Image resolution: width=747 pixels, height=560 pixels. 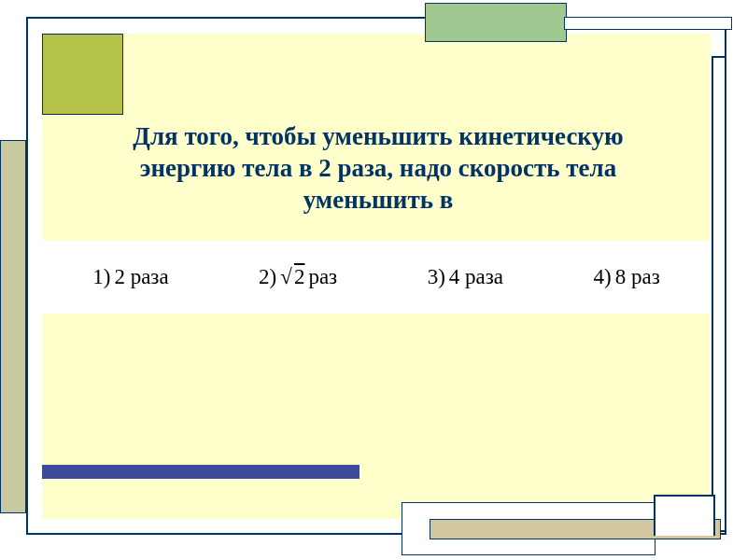 What do you see at coordinates (323, 277) in the screenshot?
I see `answer-2-unit: раз` at bounding box center [323, 277].